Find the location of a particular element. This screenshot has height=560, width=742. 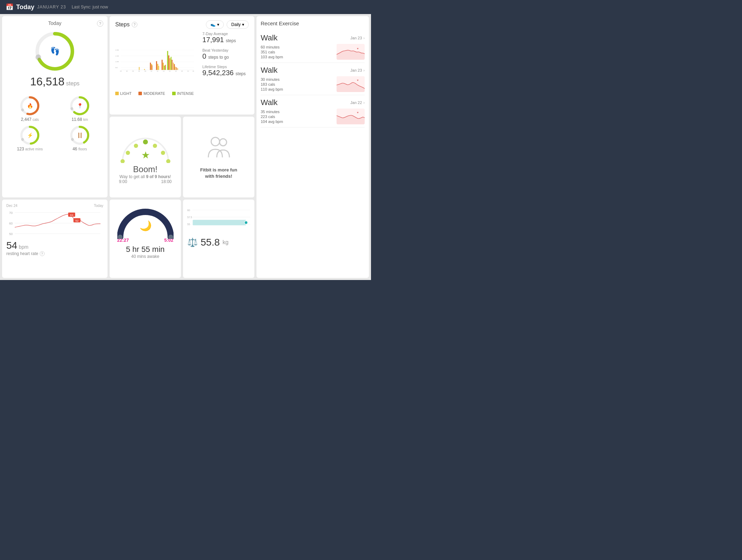

sleep-arc: 🌙 is located at coordinates (145, 221).